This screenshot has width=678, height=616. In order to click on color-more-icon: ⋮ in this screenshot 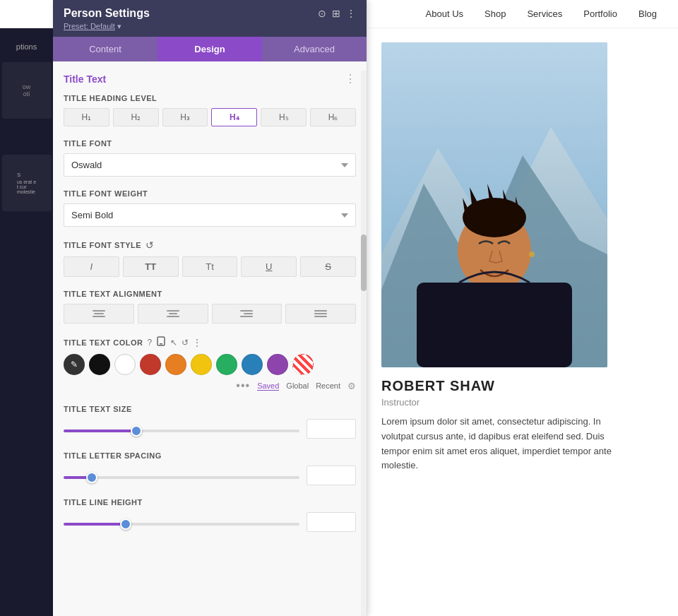, I will do `click(197, 343)`.